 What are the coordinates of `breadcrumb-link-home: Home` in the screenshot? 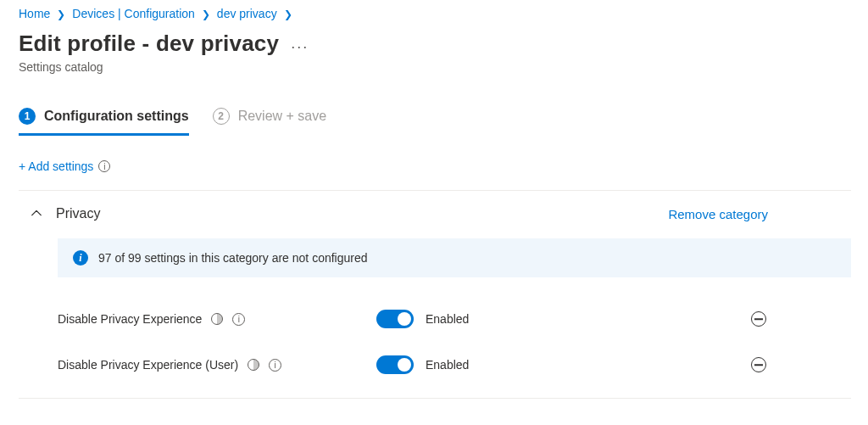 It's located at (34, 14).